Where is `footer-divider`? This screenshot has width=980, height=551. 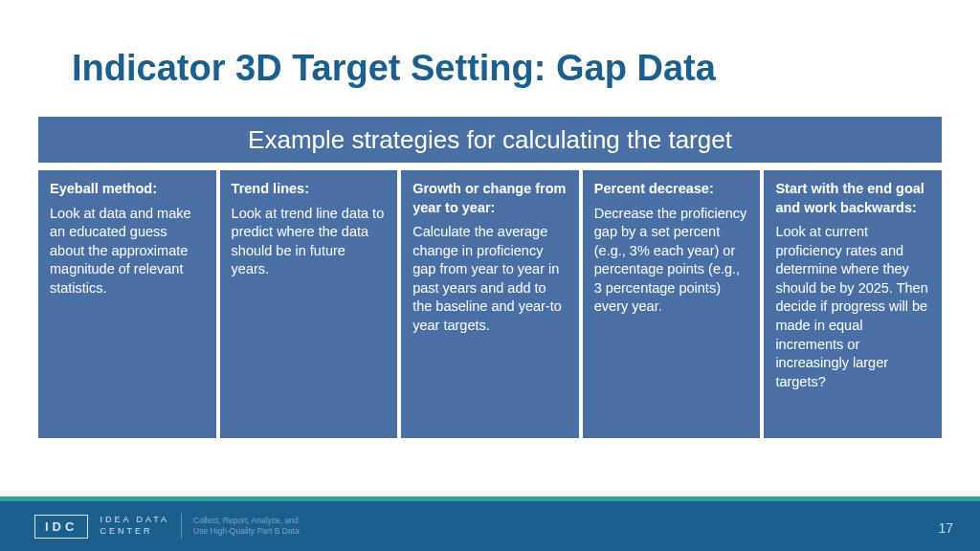 footer-divider is located at coordinates (182, 526).